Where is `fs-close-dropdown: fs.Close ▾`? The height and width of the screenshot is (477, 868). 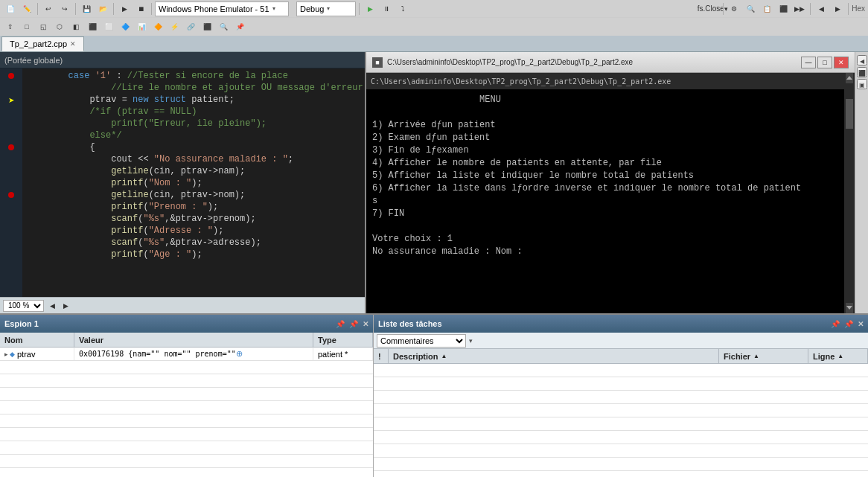
fs-close-dropdown: fs.Close ▾ is located at coordinates (712, 9).